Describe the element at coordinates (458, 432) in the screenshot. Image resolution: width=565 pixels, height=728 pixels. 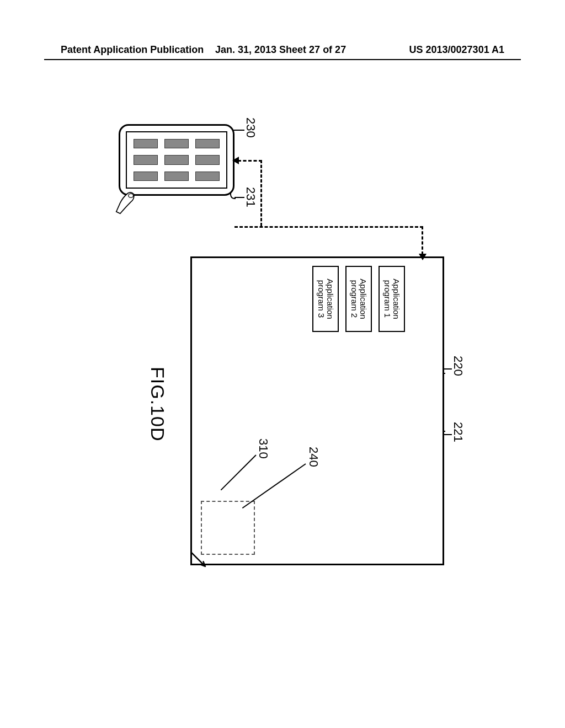
I see `ref-label-221: 221` at that location.